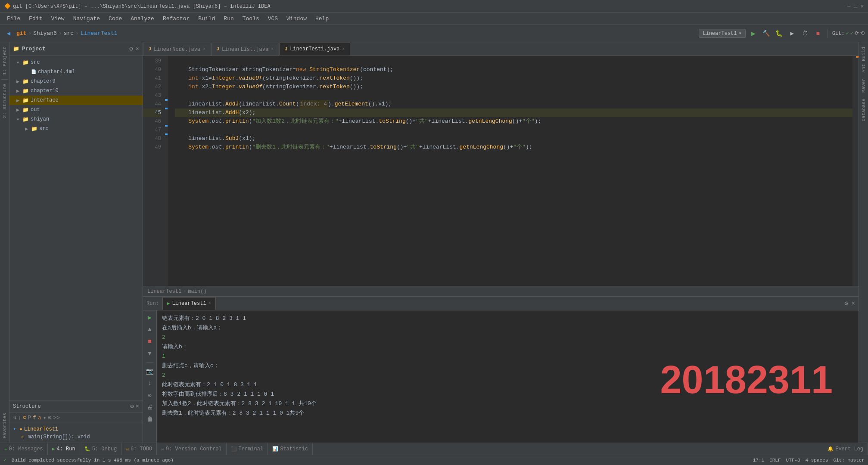  What do you see at coordinates (150, 419) in the screenshot?
I see `run-trash-btn: 🗑` at bounding box center [150, 419].